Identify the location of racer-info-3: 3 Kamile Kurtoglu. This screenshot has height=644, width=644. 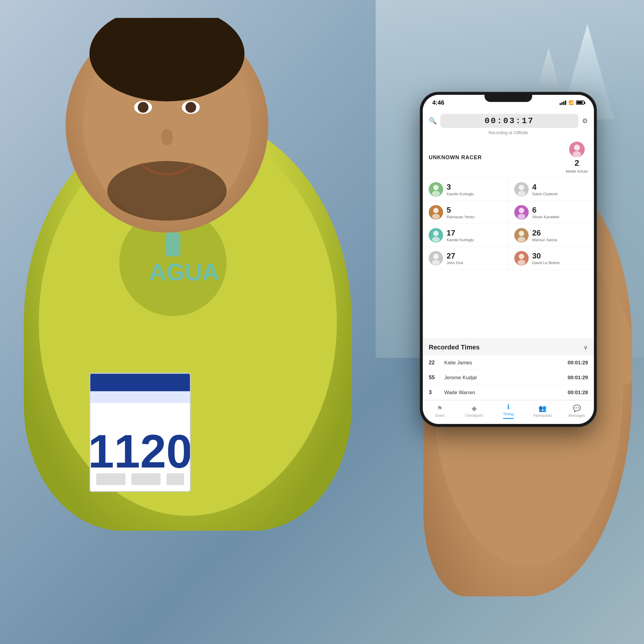
(460, 189).